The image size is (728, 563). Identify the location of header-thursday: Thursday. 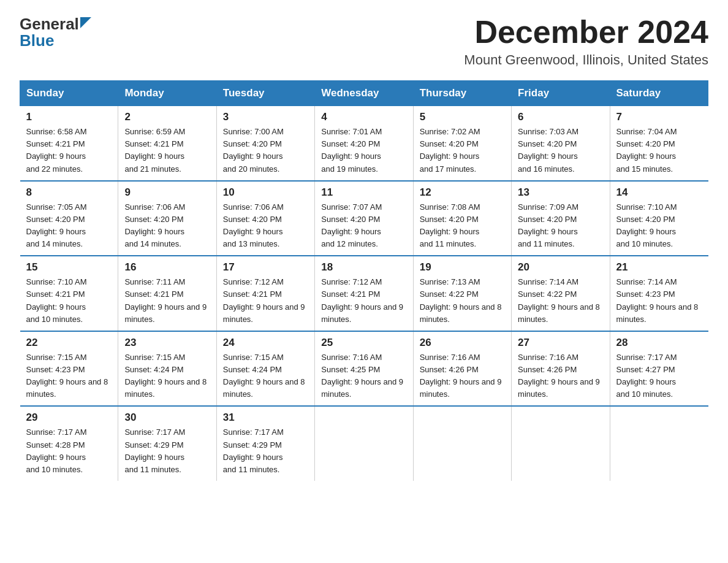
(462, 93).